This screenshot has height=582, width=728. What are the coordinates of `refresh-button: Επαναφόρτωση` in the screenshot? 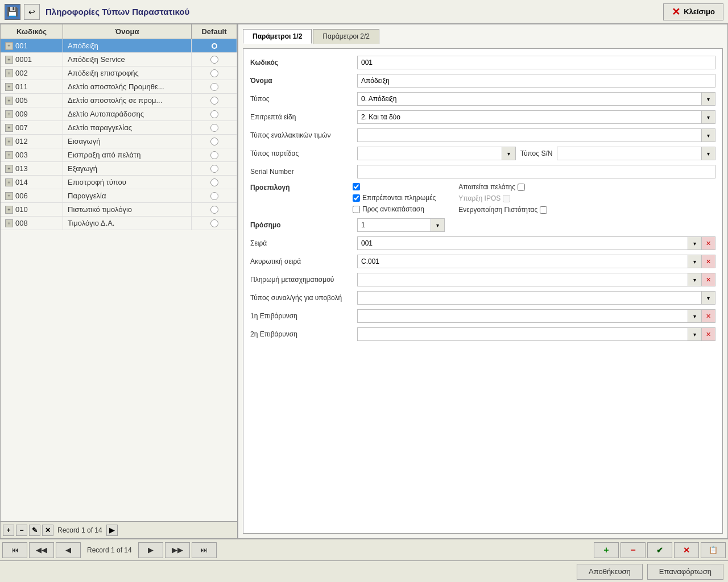 It's located at (685, 572).